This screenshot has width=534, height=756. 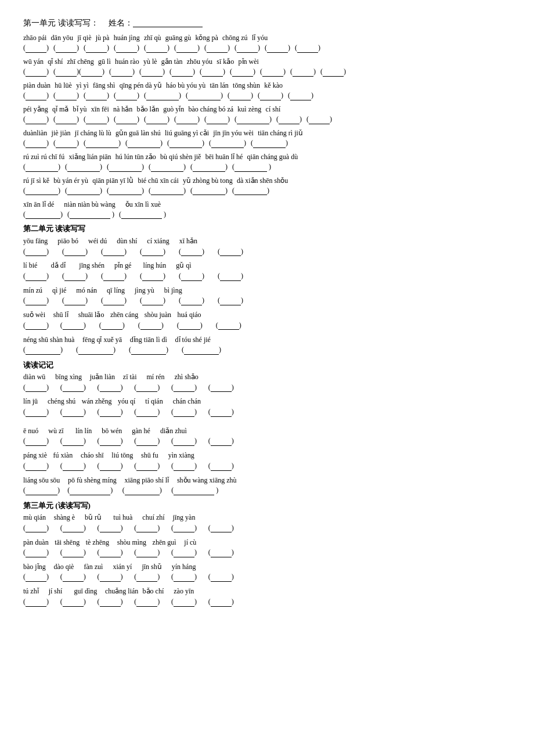 What do you see at coordinates (267, 246) in the screenshot?
I see `unit2-row1: yōu fāng piāo bó wéi dú dùn shí cí xiáng…` at bounding box center [267, 246].